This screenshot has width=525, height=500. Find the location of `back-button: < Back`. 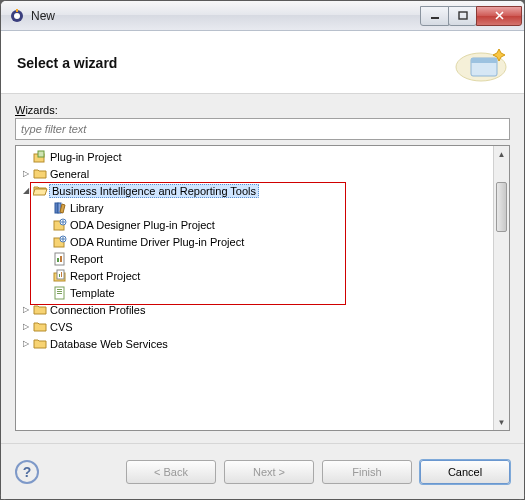

back-button: < Back is located at coordinates (171, 472).